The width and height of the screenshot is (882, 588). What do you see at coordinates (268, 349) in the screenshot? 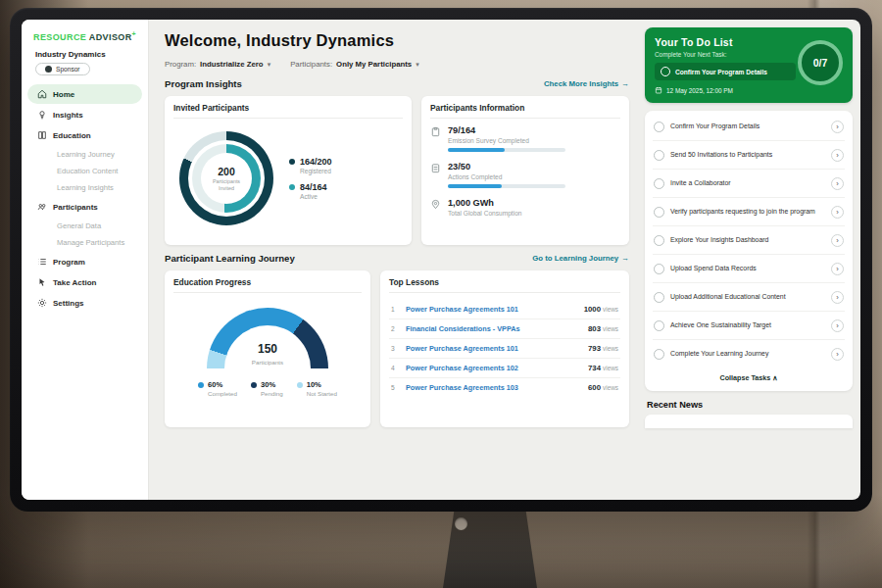
I see `gauge-wrap: 150 Participants 60% Completed 30% Pendi…` at bounding box center [268, 349].